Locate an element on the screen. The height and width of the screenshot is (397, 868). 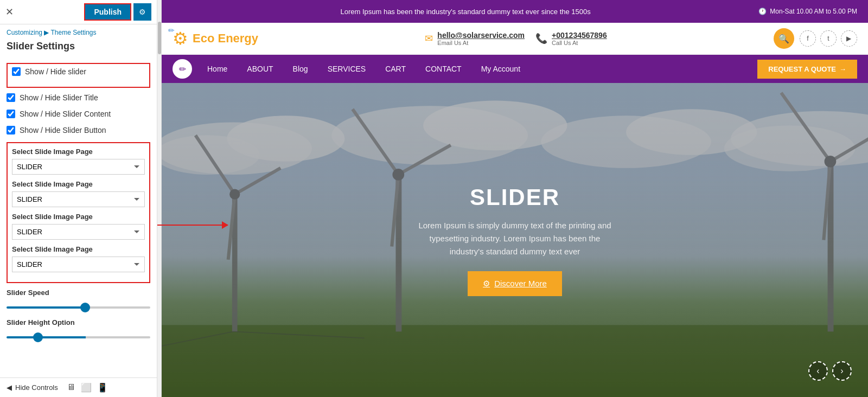
select-group: Select Slide Image Page SLIDER HOME ABOU… is located at coordinates (78, 213).